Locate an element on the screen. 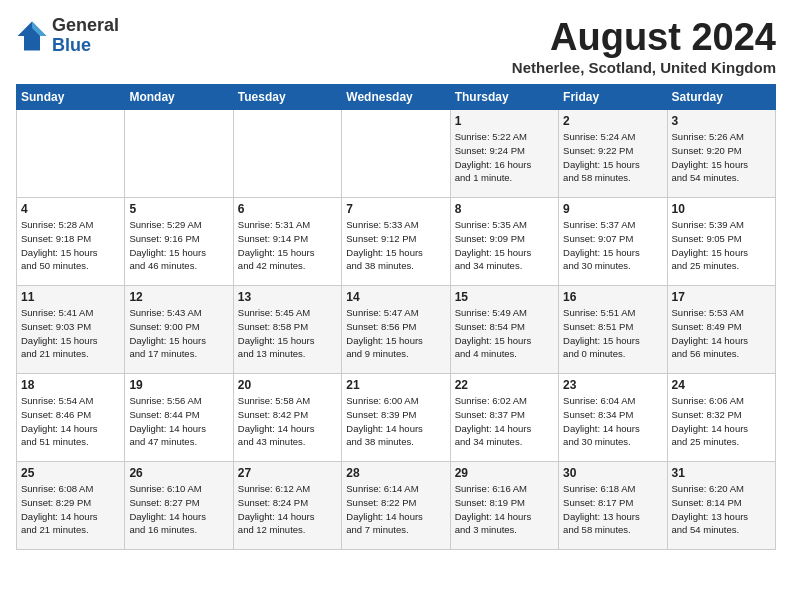  day-number: 20 is located at coordinates (288, 385).